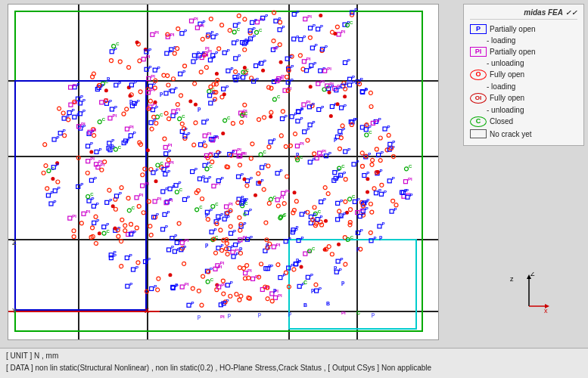  Describe the element at coordinates (478, 134) in the screenshot. I see `legend-symbol-rect` at that location.